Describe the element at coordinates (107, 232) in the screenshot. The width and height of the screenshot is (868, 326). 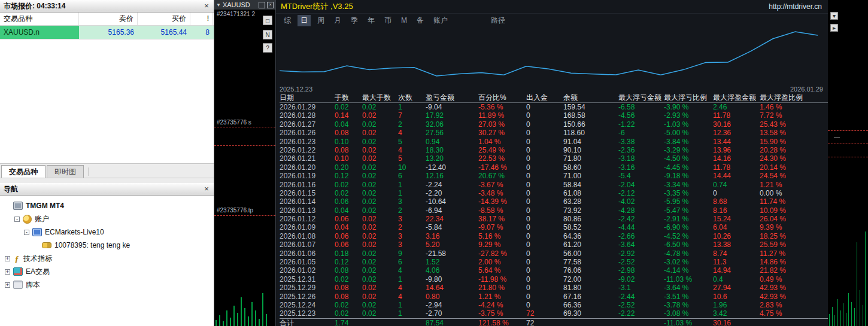
I see `nav-item: -ECMarkets-Live10` at that location.